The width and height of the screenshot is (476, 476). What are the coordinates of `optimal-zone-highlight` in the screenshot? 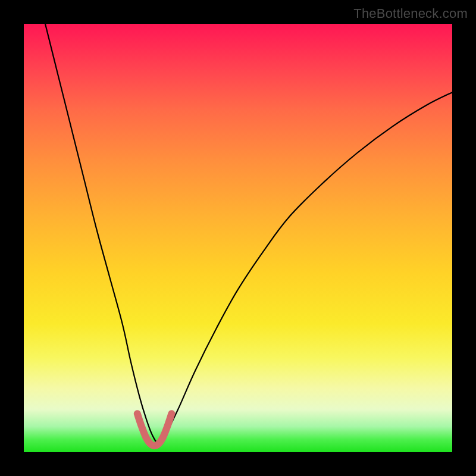 It's located at (155, 430).